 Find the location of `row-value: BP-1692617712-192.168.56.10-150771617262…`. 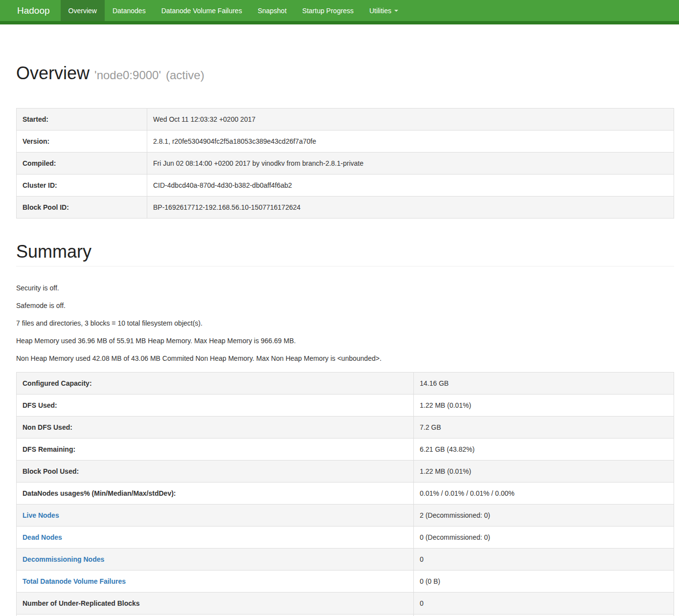

row-value: BP-1692617712-192.168.56.10-150771617262… is located at coordinates (411, 207).